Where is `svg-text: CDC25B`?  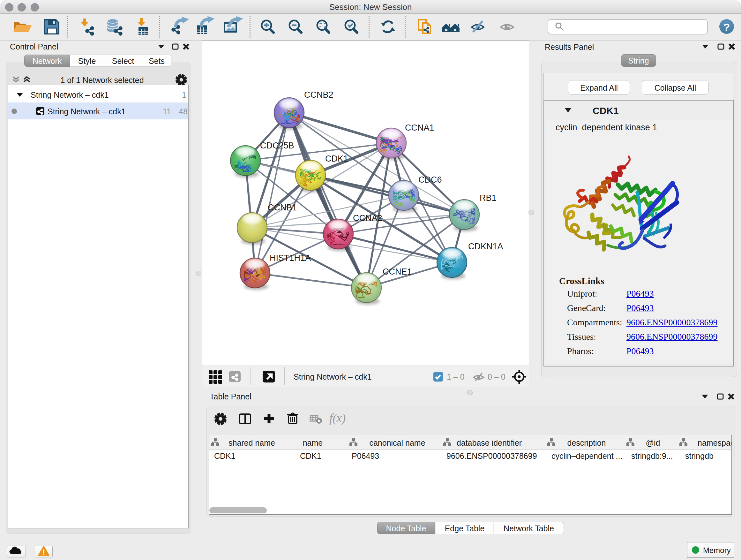
svg-text: CDC25B is located at coordinates (277, 145).